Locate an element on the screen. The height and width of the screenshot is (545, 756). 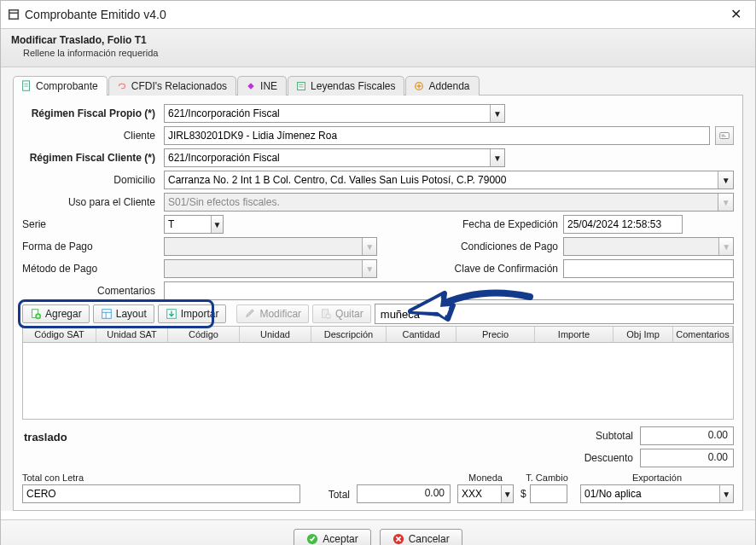
regimen-propio-value is located at coordinates (328, 113).